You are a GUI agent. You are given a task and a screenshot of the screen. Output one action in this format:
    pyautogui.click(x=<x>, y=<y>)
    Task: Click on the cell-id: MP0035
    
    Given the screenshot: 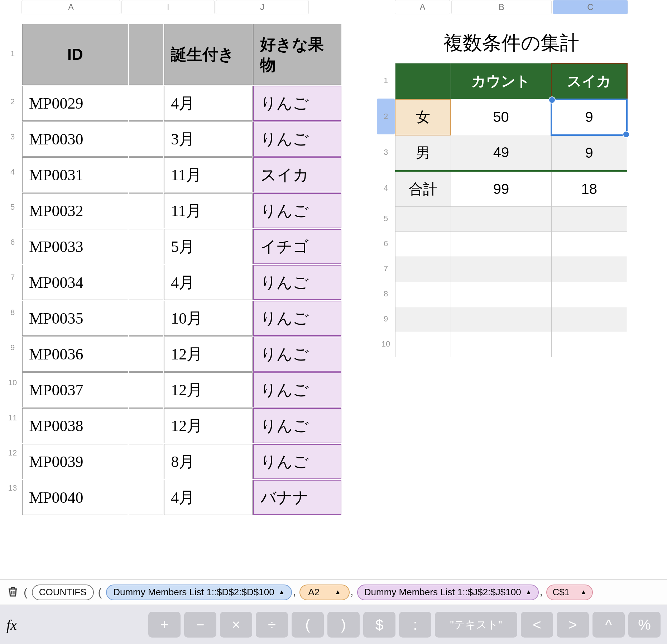 What is the action you would take?
    pyautogui.click(x=75, y=318)
    